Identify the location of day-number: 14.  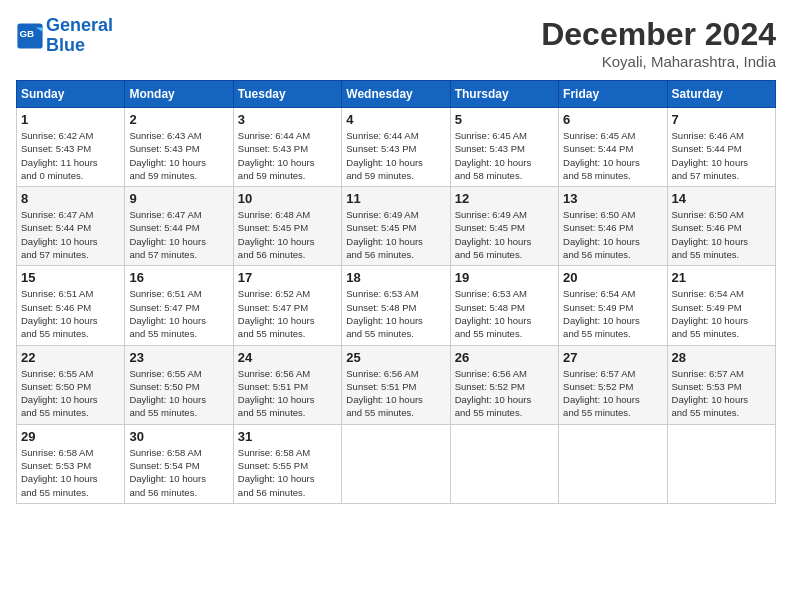
(722, 198).